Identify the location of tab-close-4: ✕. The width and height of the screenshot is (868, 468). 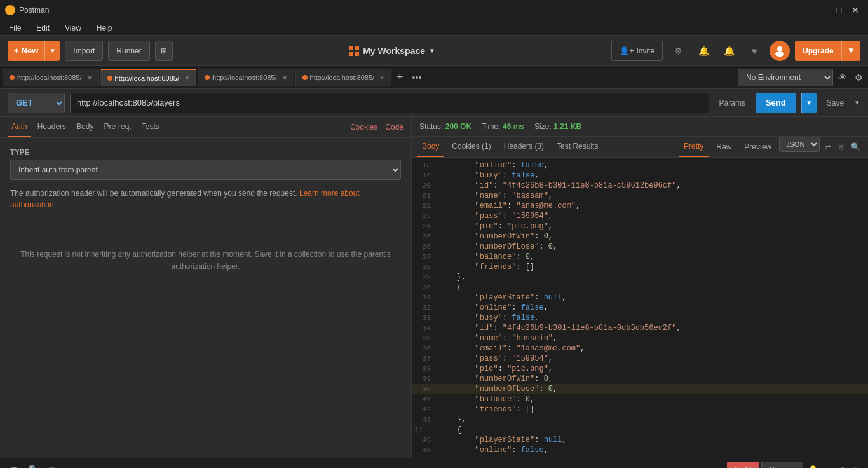
(382, 78).